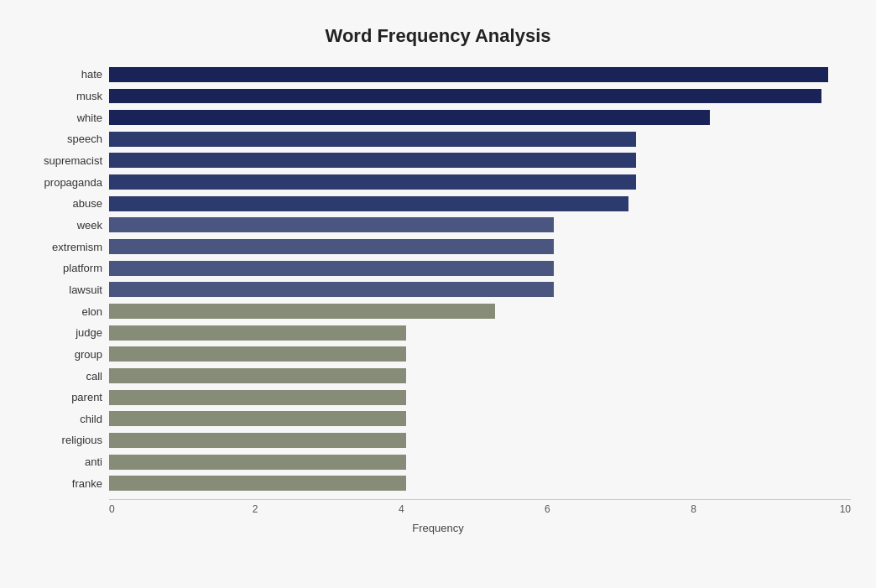 The width and height of the screenshot is (876, 588). Describe the element at coordinates (67, 440) in the screenshot. I see `bar-label: religious` at that location.